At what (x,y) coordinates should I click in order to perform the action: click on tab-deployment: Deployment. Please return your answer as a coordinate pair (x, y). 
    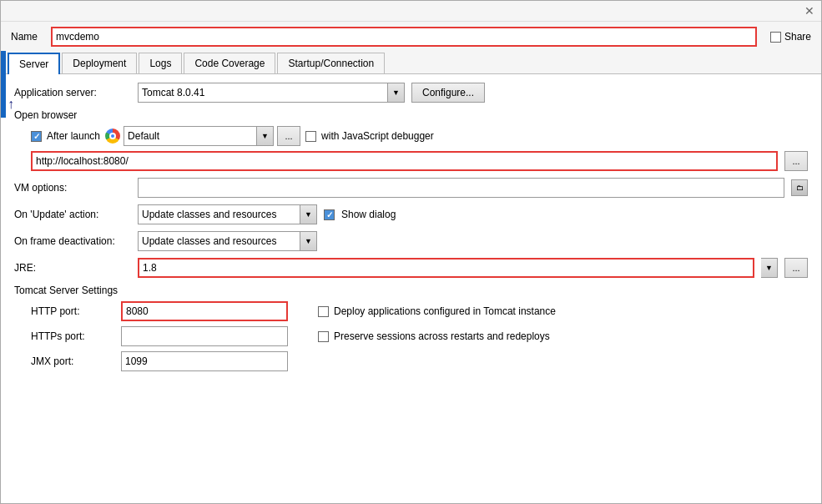
    Looking at the image, I should click on (99, 63).